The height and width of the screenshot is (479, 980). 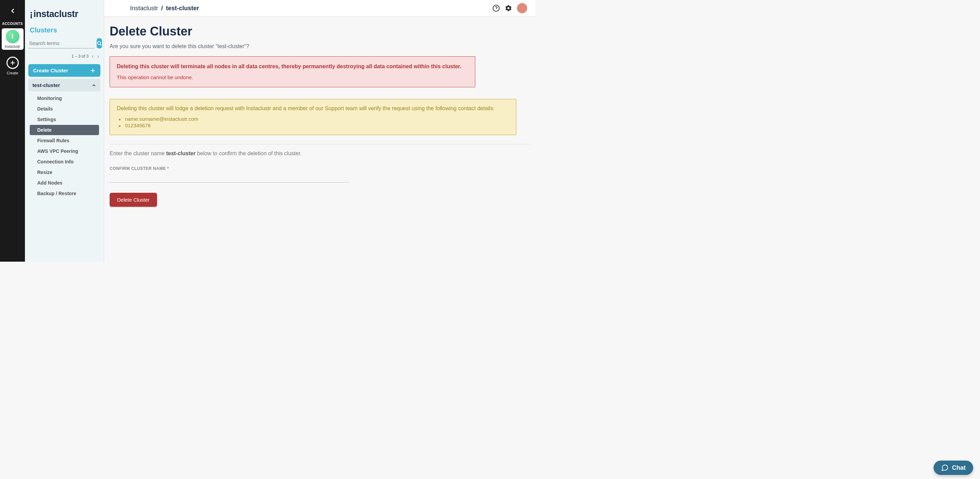 I want to click on account-avatar: I, so click(x=13, y=36).